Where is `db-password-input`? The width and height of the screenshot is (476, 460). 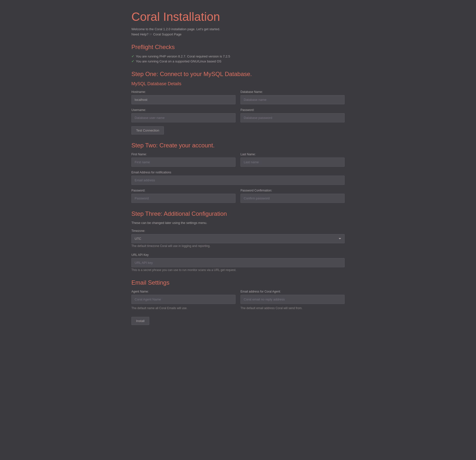 db-password-input is located at coordinates (293, 118).